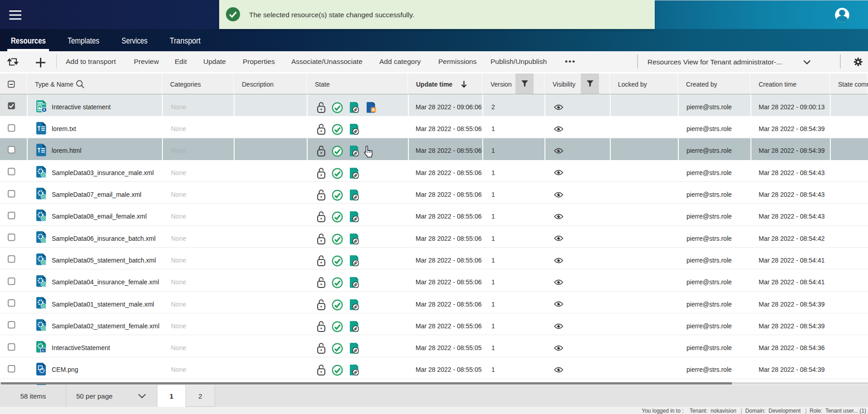  Describe the element at coordinates (43, 351) in the screenshot. I see `svg-text: .cb` at that location.